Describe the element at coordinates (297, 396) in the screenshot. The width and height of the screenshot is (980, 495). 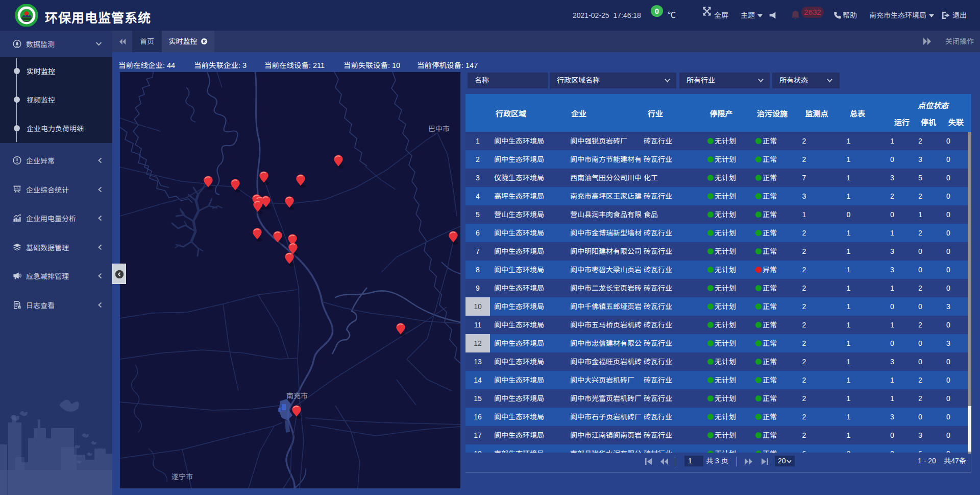
I see `svg-text: 南充市` at that location.